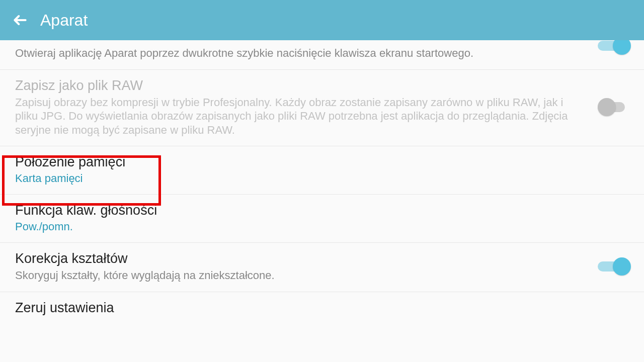 Image resolution: width=644 pixels, height=362 pixels. Describe the element at coordinates (296, 117) in the screenshot. I see `setting-desc: Zapisuj obrazy bez kompresji w trybie Pr…` at that location.